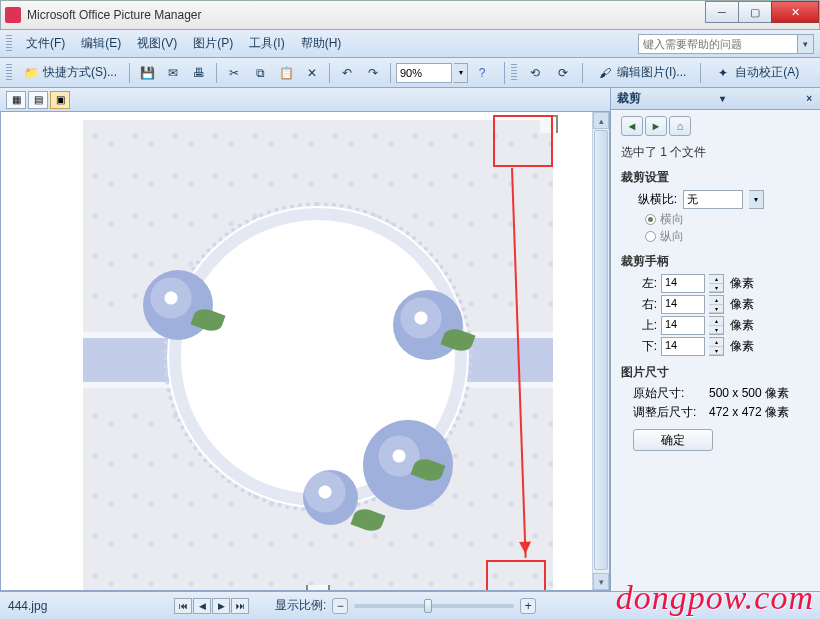 This screenshot has width=820, height=619. I want to click on crop-right-input: 14, so click(683, 304).